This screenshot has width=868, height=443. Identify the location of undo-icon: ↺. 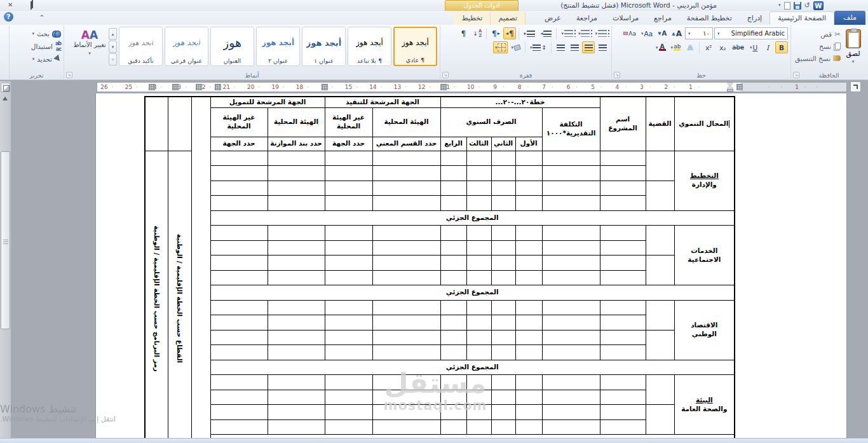
(807, 5).